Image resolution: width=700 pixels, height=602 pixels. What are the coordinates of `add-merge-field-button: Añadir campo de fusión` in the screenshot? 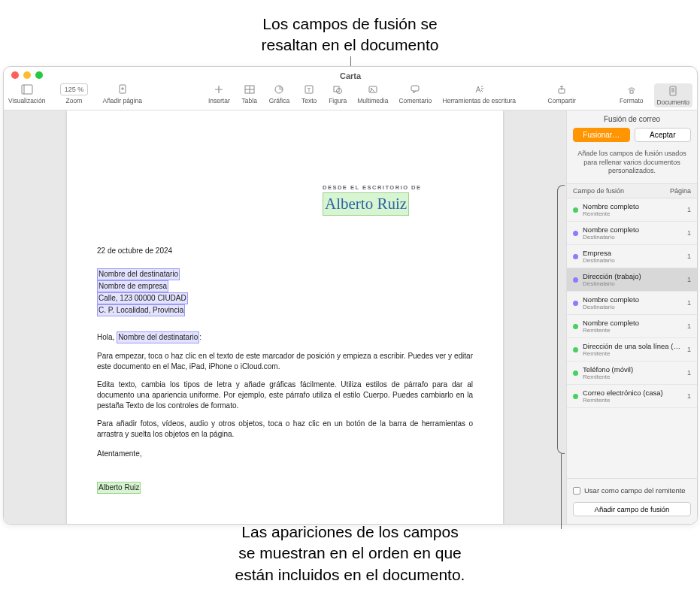 It's located at (632, 510).